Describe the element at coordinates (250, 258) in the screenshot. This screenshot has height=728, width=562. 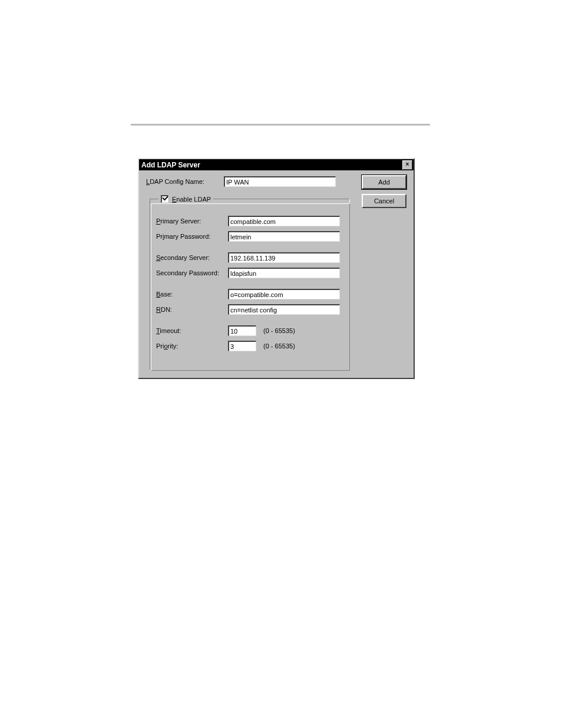
I see `row-secondary-server: Secondary Server:` at that location.